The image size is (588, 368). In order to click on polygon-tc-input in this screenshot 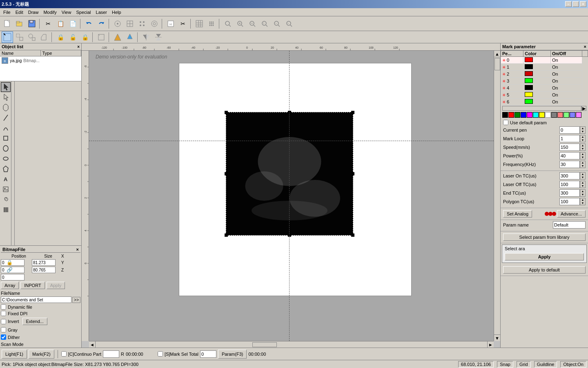, I will do `click(570, 202)`.